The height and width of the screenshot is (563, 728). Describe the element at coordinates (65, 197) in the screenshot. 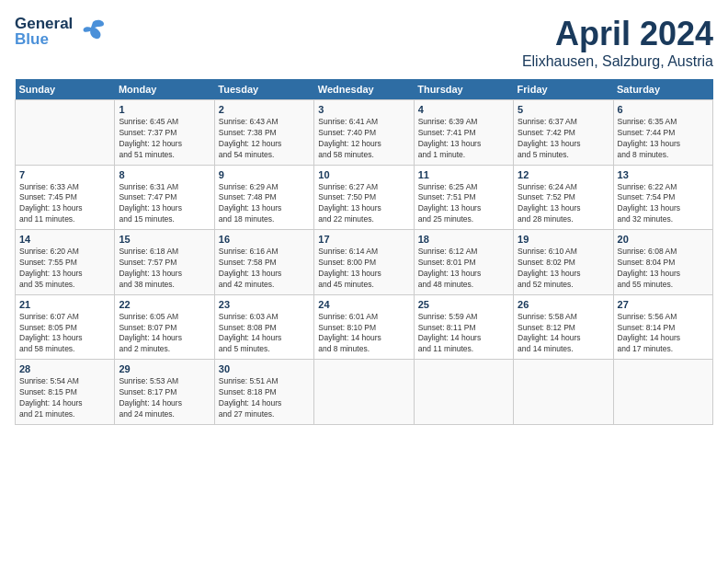

I see `calendar-cell: 7Sunrise: 6:33 AM Sunset: 7:45 PM Daylig…` at that location.